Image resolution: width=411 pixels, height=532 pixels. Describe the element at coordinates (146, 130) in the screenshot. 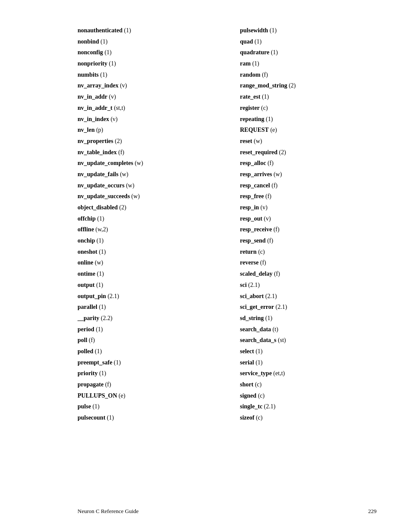

I see `list-item: nv_len (p)` at that location.